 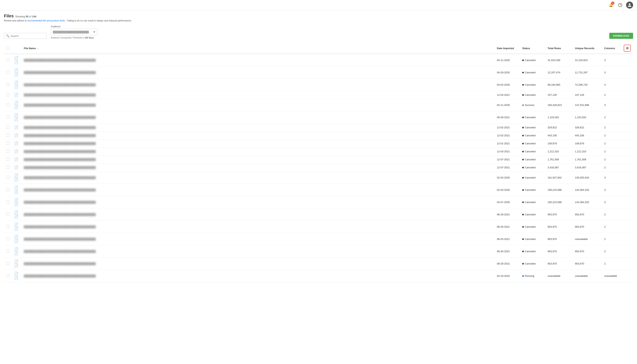 What do you see at coordinates (319, 160) in the screenshot?
I see `table-row: 📄███████████████████████████████████████…` at bounding box center [319, 160].